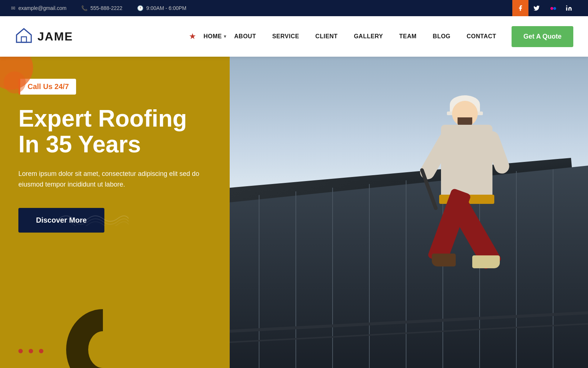  I want to click on logo-house-icon, so click(24, 37).